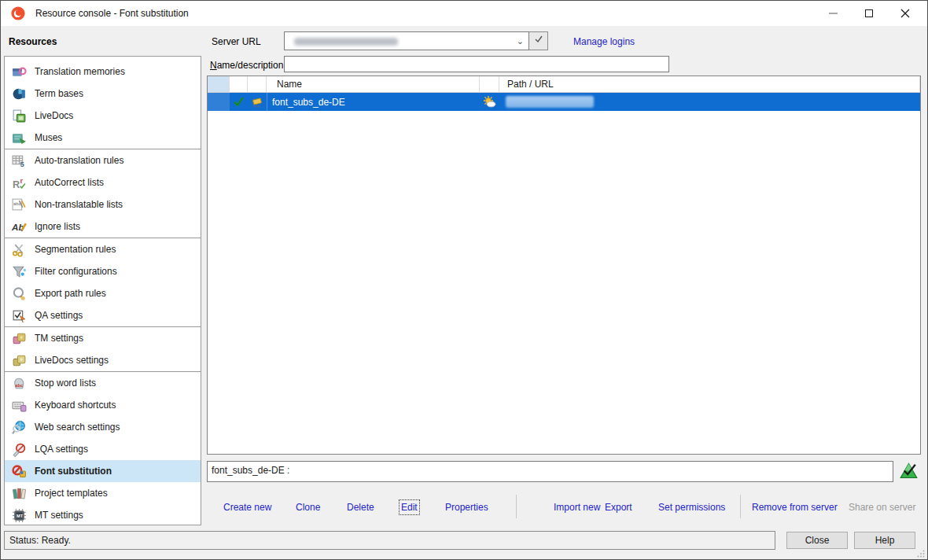 The width and height of the screenshot is (928, 560). What do you see at coordinates (577, 507) in the screenshot?
I see `import-new-command: Import new` at bounding box center [577, 507].